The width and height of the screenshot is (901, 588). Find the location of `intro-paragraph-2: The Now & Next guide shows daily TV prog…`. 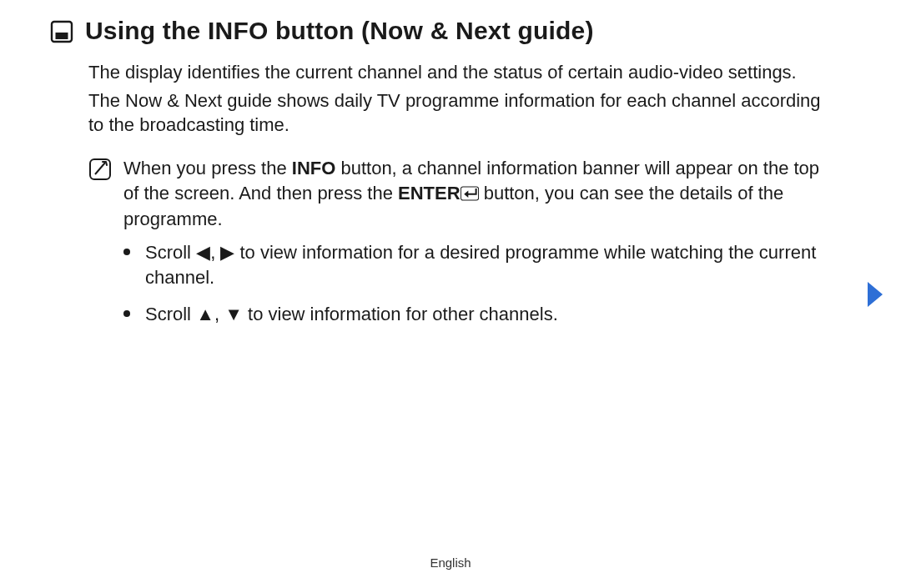

intro-paragraph-2: The Now & Next guide shows daily TV prog… is located at coordinates (457, 113).